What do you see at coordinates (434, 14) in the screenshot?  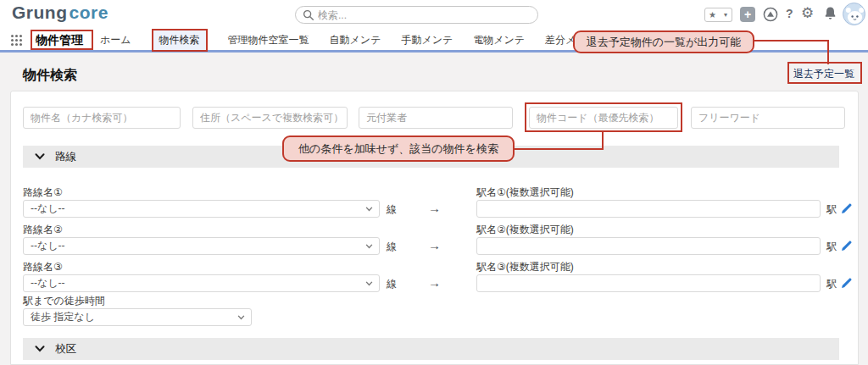 I see `global-header: Grungcore ★ ▾ + ? ⚙` at bounding box center [434, 14].